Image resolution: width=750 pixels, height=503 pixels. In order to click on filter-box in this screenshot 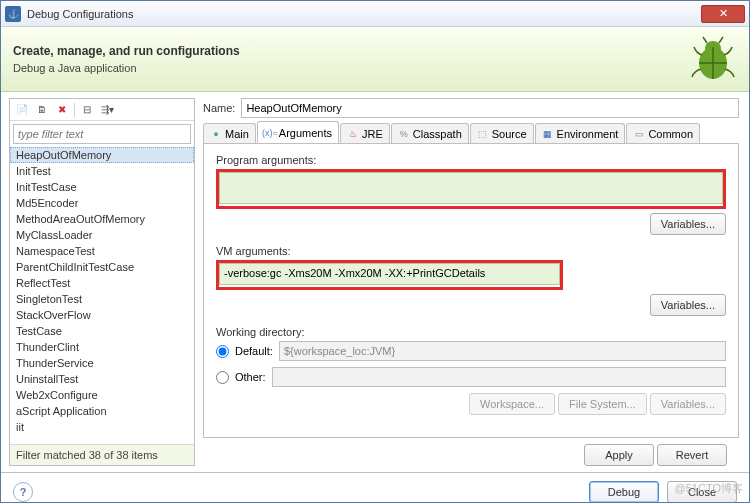, I will do `click(102, 134)`.